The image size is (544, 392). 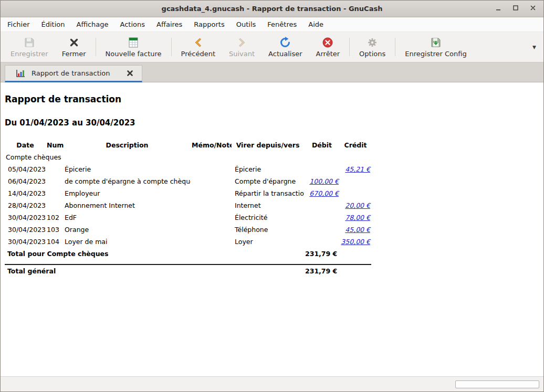 I want to click on minimize-button, so click(x=498, y=9).